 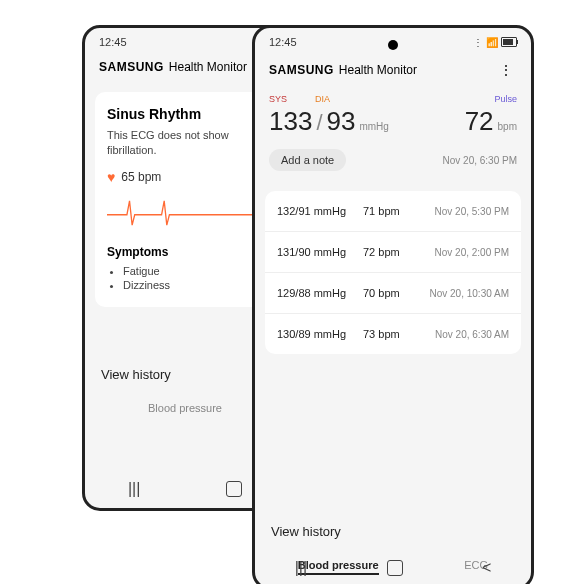 What do you see at coordinates (472, 334) in the screenshot?
I see `history-time: Nov 20, 6:30 AM` at bounding box center [472, 334].